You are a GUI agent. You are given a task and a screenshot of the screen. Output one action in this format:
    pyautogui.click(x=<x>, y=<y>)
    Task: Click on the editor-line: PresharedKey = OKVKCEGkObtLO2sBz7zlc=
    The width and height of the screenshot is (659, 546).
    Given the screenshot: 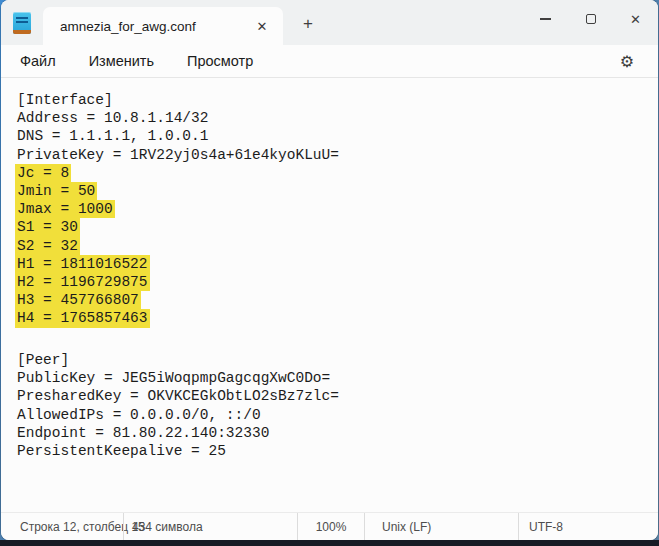 What is the action you would take?
    pyautogui.click(x=334, y=396)
    